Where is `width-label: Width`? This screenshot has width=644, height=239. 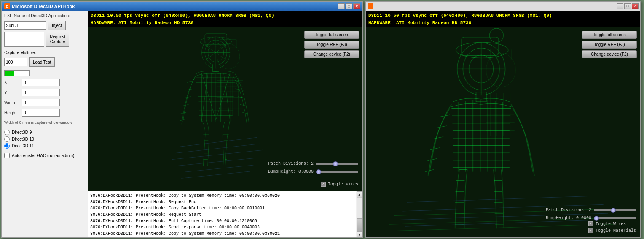
width-label: Width is located at coordinates (13, 103).